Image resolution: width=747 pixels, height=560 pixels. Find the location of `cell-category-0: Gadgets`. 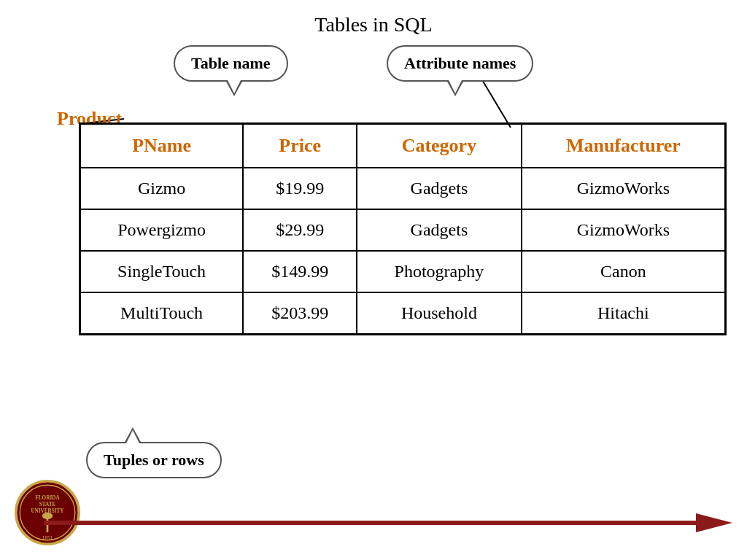

cell-category-0: Gadgets is located at coordinates (439, 188).